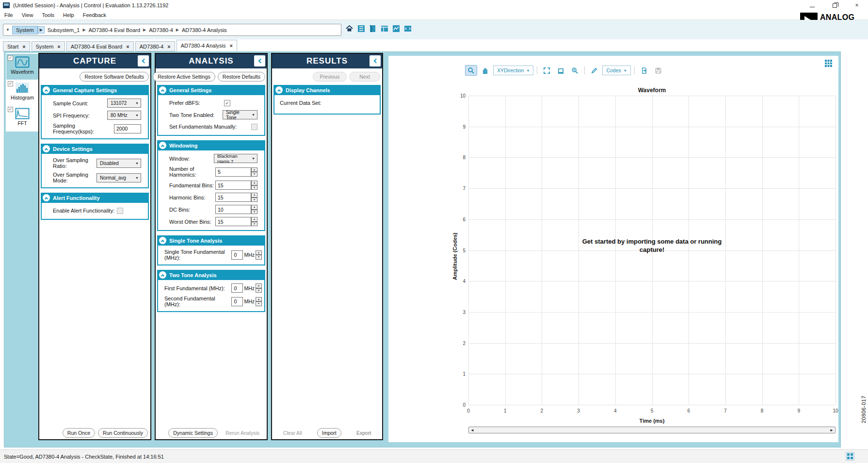  Describe the element at coordinates (119, 163) in the screenshot. I see `over-sampling-ratio-select: Disabled▼` at that location.